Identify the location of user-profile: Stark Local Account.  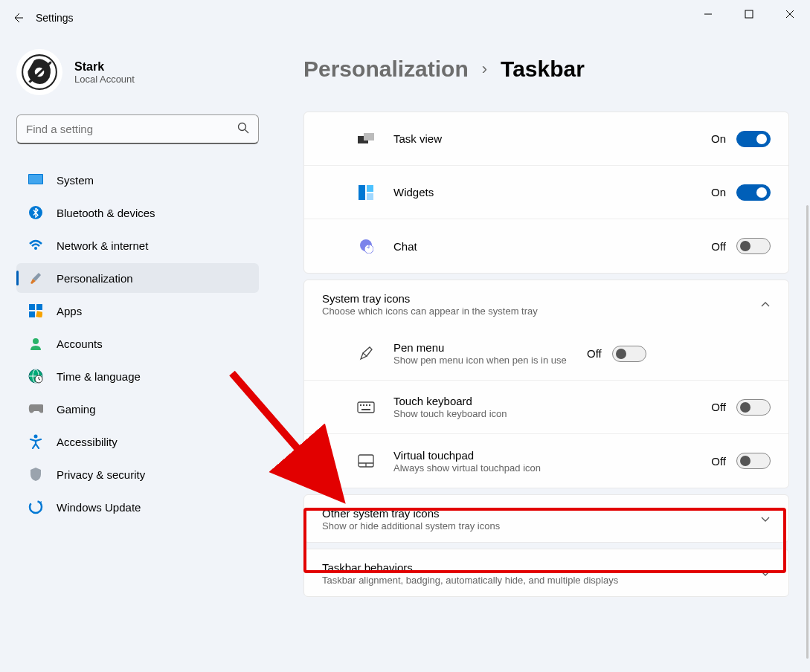
(138, 72).